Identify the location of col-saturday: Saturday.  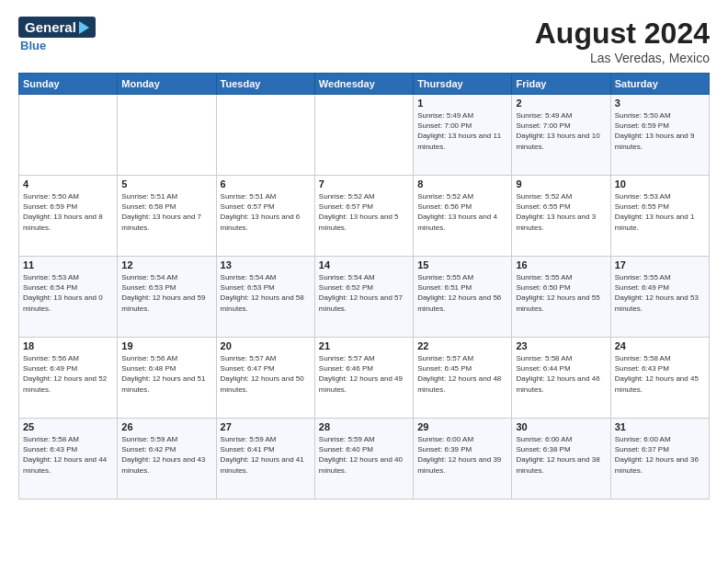
(660, 85).